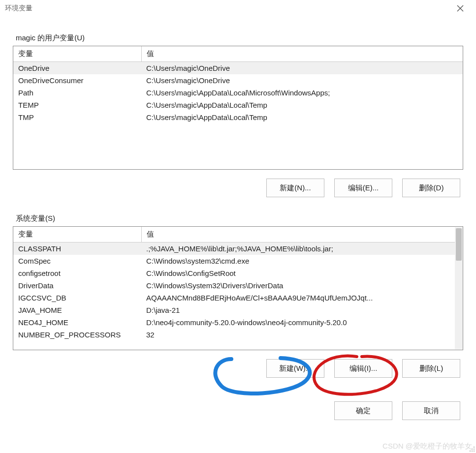  What do you see at coordinates (77, 261) in the screenshot?
I see `system-cell-var: ComSpec` at bounding box center [77, 261].